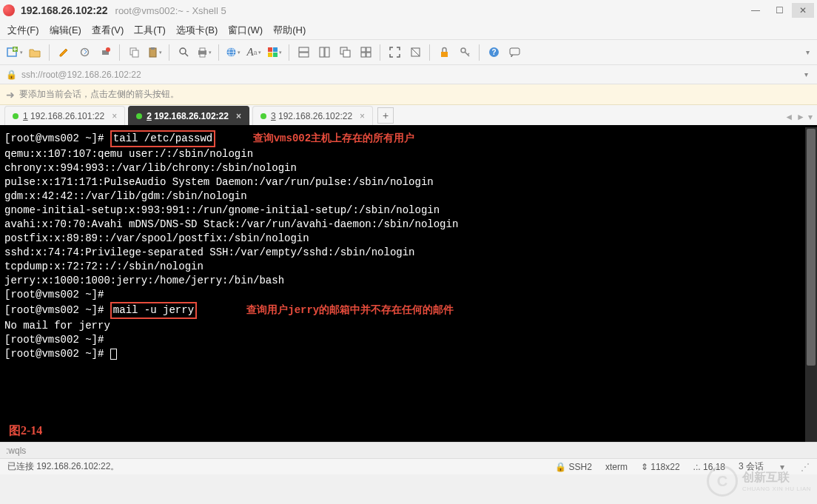 Image resolution: width=817 pixels, height=504 pixels. I want to click on address-input, so click(409, 75).